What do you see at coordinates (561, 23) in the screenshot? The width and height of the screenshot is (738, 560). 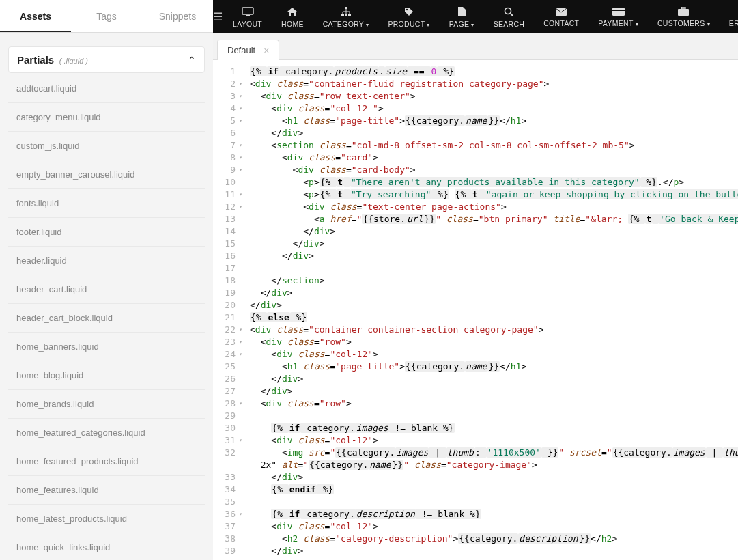 I see `nav-label: CONTACT` at bounding box center [561, 23].